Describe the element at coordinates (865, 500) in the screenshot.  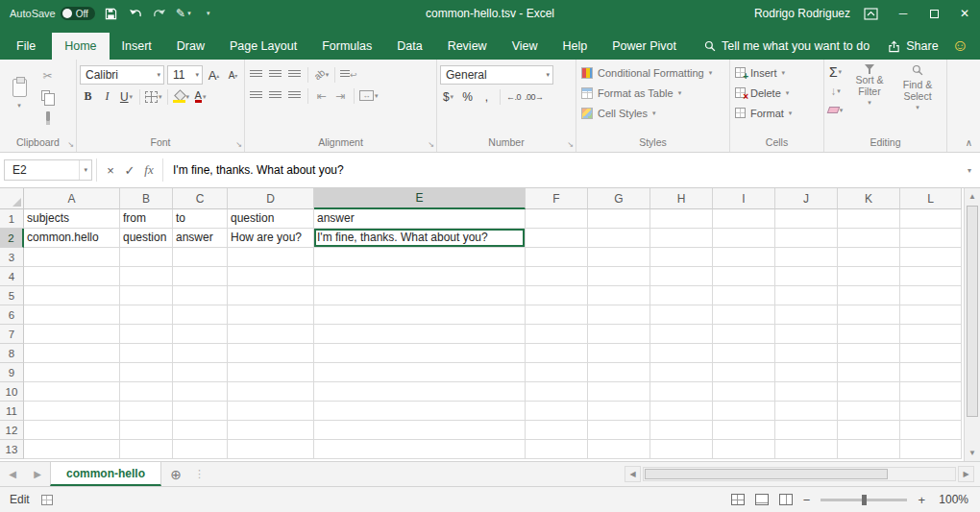
I see `zoom-slider-thumb` at that location.